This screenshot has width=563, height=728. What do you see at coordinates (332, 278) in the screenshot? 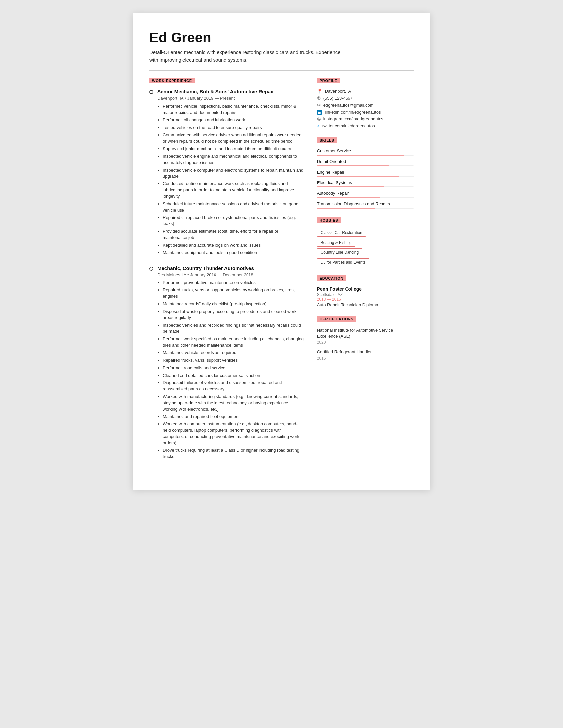
I see `education-label: EDUCATION` at bounding box center [332, 278].